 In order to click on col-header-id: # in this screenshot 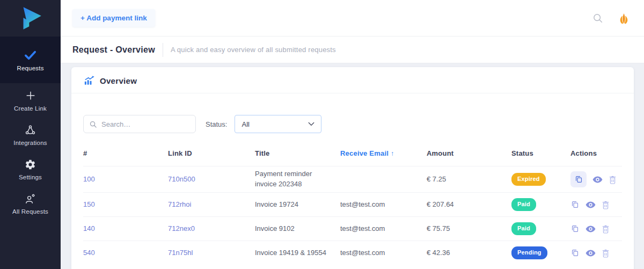, I will do `click(126, 154)`.